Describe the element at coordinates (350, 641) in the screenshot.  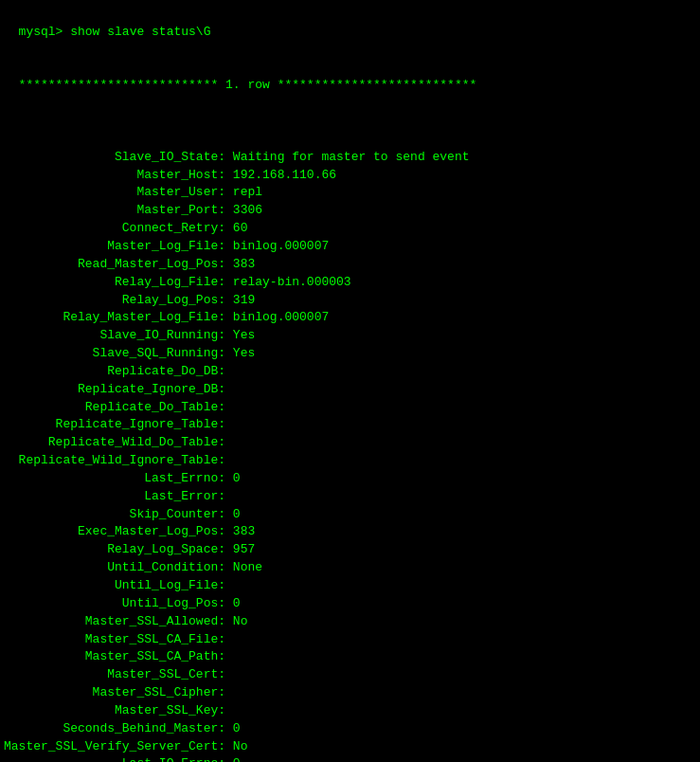
I see `field-row: Master_SSL_CA_File:` at that location.